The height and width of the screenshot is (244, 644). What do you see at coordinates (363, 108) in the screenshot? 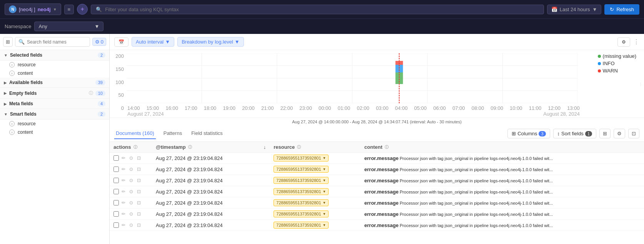
I see `time-0200: 02:00` at bounding box center [363, 108].